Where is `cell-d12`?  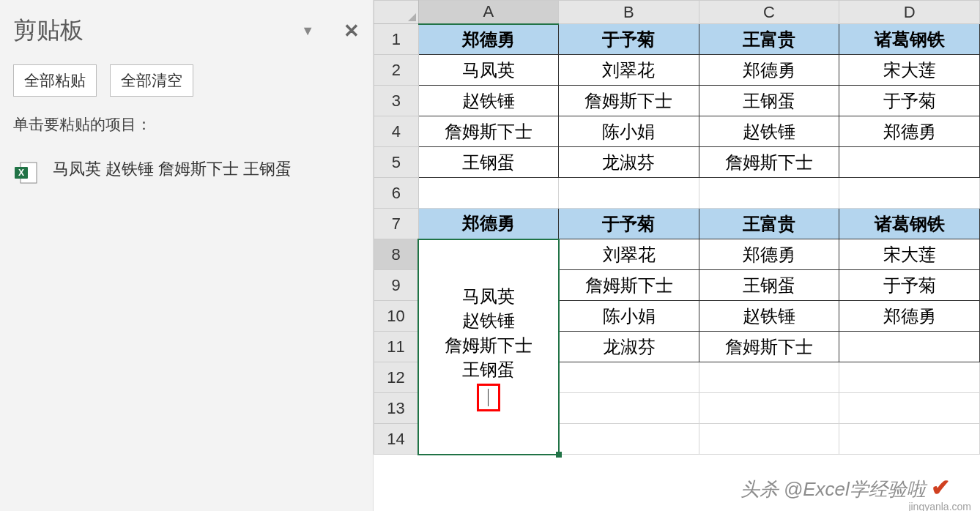 cell-d12 is located at coordinates (910, 378).